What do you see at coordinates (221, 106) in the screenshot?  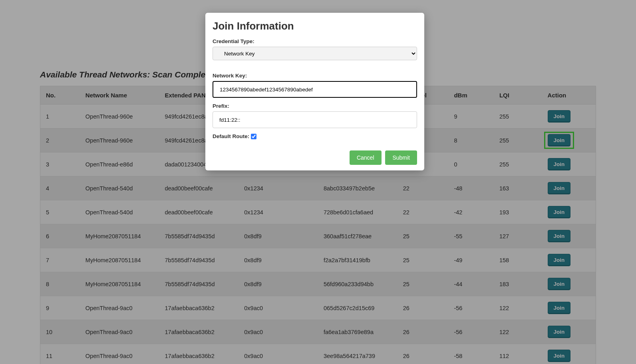 I see `prefix-label: Prefix:` at bounding box center [221, 106].